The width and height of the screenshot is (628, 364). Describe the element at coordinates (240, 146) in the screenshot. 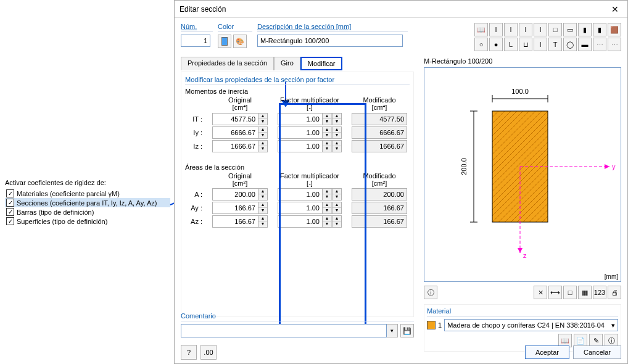

I see `iz-original: ▲▼` at that location.